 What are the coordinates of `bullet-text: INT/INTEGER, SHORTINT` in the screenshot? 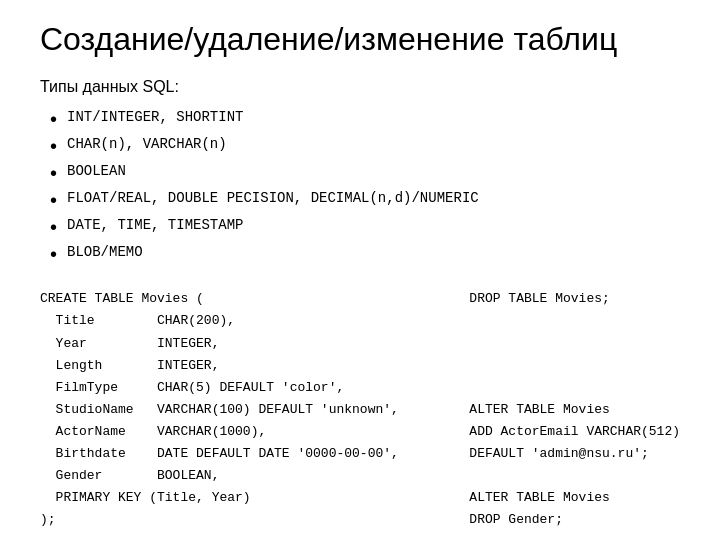 It's located at (155, 118).